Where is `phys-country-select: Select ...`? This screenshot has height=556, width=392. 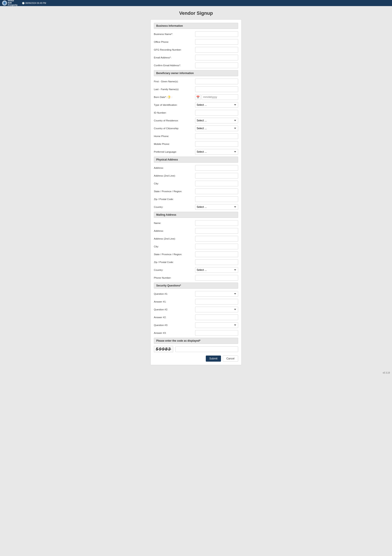
phys-country-select: Select ... is located at coordinates (217, 207).